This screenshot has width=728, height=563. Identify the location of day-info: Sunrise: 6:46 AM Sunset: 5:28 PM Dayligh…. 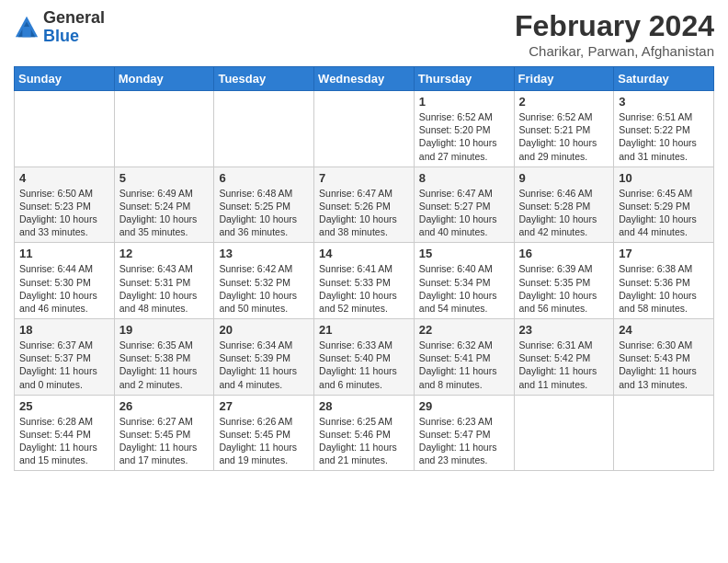
(564, 213).